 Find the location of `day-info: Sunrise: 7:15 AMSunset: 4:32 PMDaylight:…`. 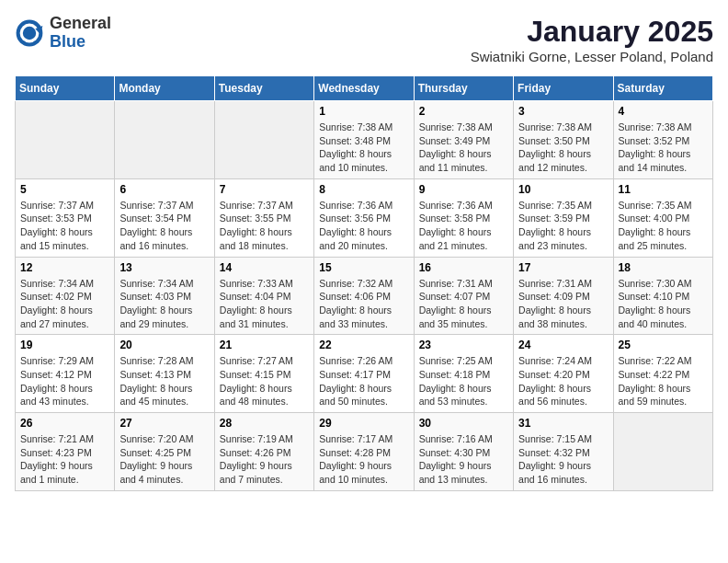

day-info: Sunrise: 7:15 AMSunset: 4:32 PMDaylight:… is located at coordinates (563, 460).